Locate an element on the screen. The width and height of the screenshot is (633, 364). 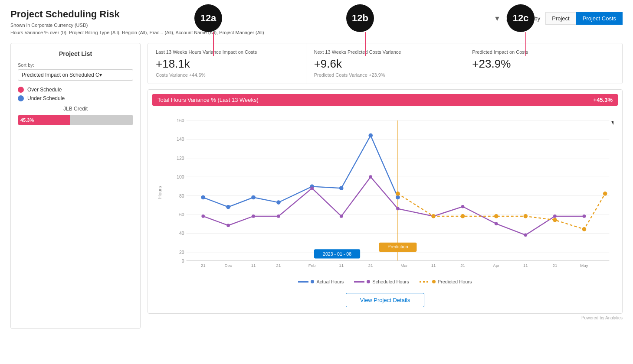
svg-text: 20 is located at coordinates (182, 252).